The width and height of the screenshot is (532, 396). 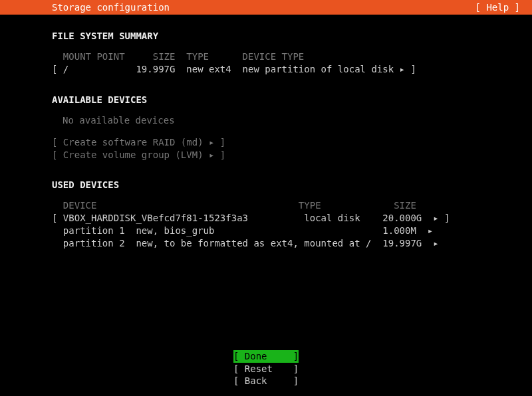 What do you see at coordinates (266, 128) in the screenshot?
I see `available-devices-section: AVAILABLE DEVICES No available devices […` at bounding box center [266, 128].